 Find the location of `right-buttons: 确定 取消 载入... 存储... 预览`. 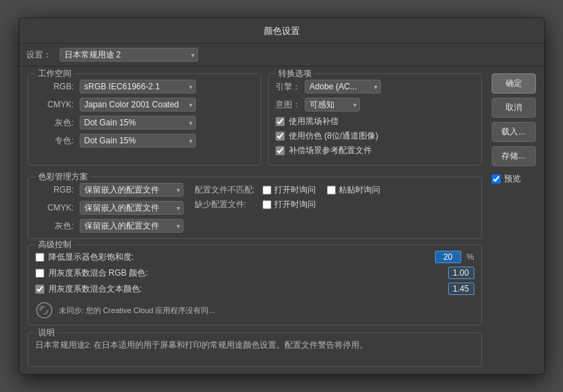

right-buttons: 确定 取消 载入... 存储... 预览 is located at coordinates (514, 220).